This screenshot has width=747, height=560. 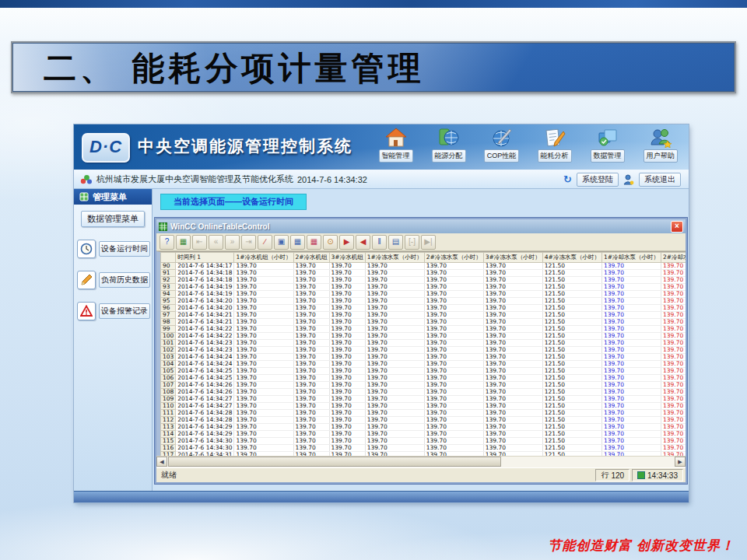 What do you see at coordinates (168, 358) in the screenshot?
I see `row-number: 103` at bounding box center [168, 358].